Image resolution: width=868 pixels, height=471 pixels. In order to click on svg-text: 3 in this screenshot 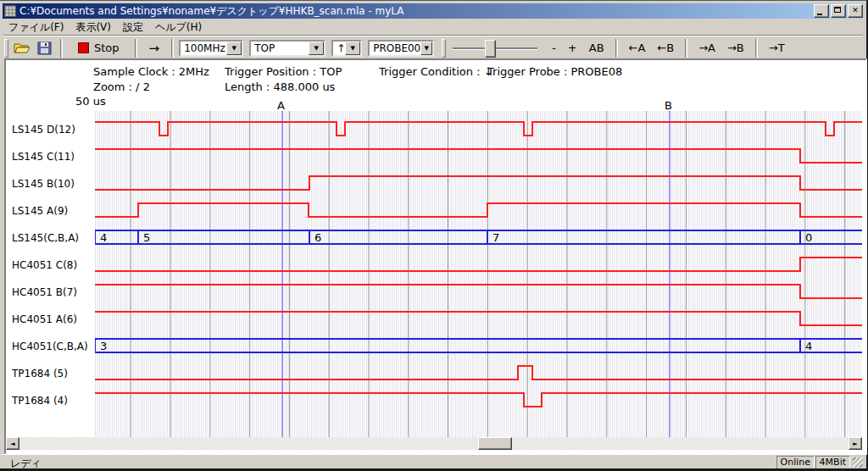, I will do `click(103, 346)`.